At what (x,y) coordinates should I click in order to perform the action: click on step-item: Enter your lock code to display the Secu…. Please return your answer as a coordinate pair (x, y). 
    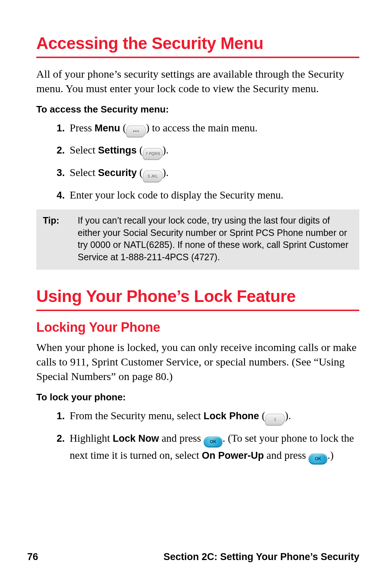
    Looking at the image, I should click on (213, 195).